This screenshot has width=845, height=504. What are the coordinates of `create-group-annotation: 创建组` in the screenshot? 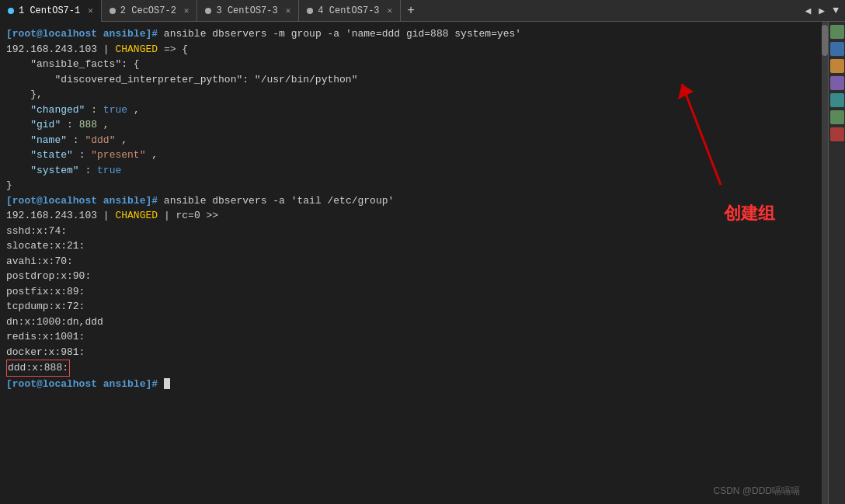 It's located at (749, 213).